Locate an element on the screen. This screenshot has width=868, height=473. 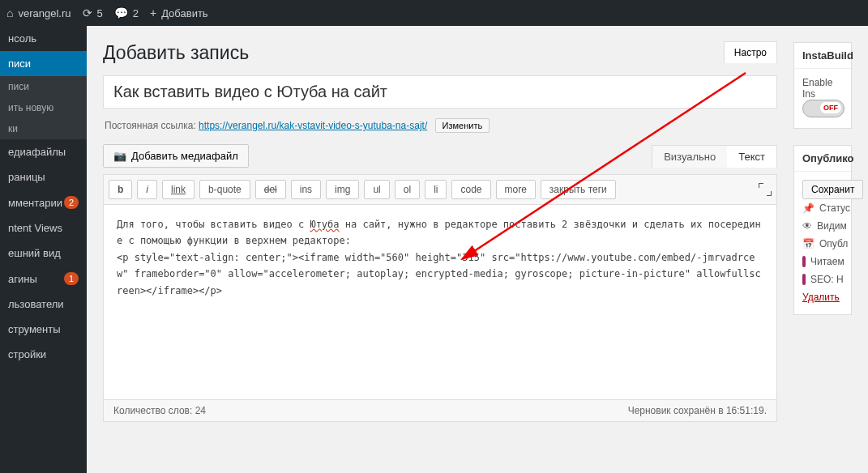
permalink-row: Постоянная ссылка: https://verangel.ru/k… is located at coordinates (440, 129).